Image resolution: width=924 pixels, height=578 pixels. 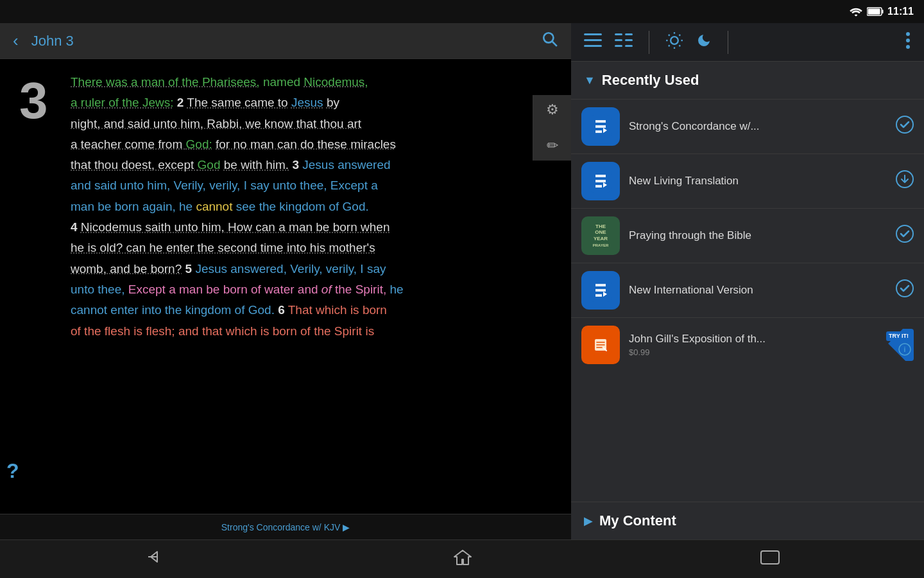 What do you see at coordinates (638, 521) in the screenshot?
I see `my-content-title: My Content` at bounding box center [638, 521].